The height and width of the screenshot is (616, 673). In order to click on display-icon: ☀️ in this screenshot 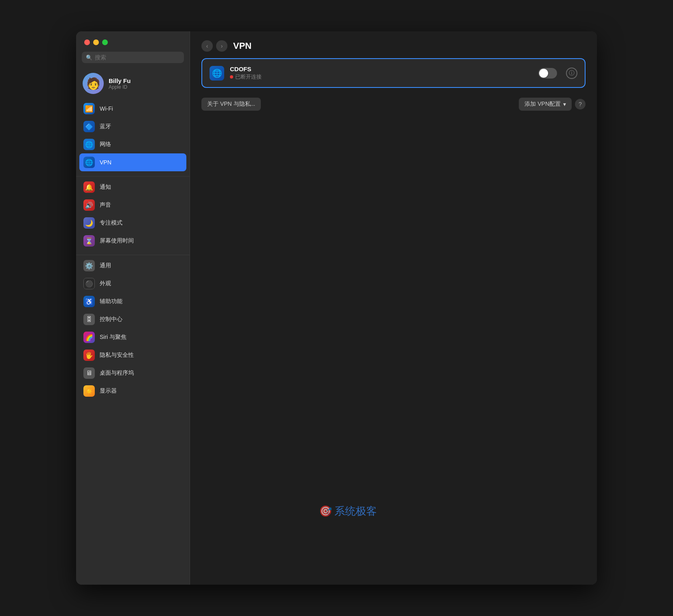, I will do `click(89, 391)`.